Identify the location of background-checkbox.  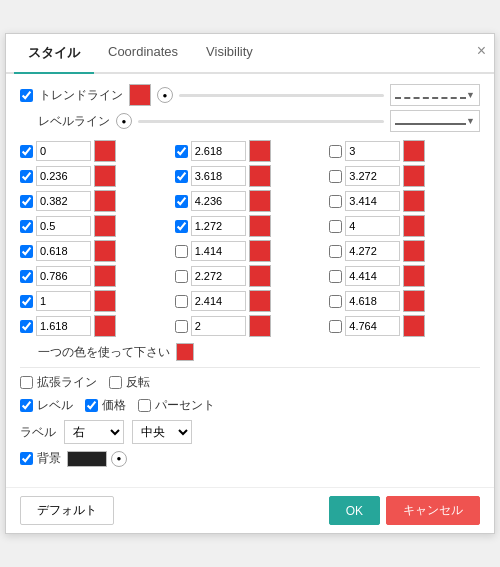
(26, 458).